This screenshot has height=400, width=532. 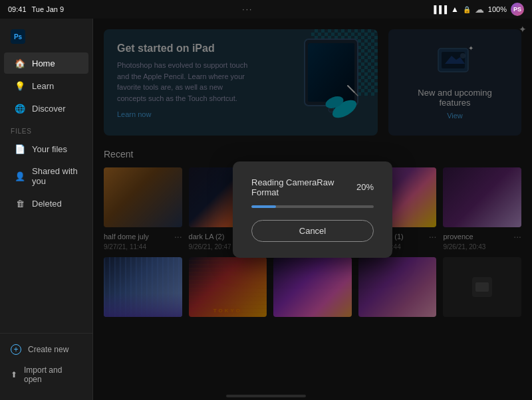 What do you see at coordinates (47, 41) in the screenshot?
I see `ps-logo-area: Ps` at bounding box center [47, 41].